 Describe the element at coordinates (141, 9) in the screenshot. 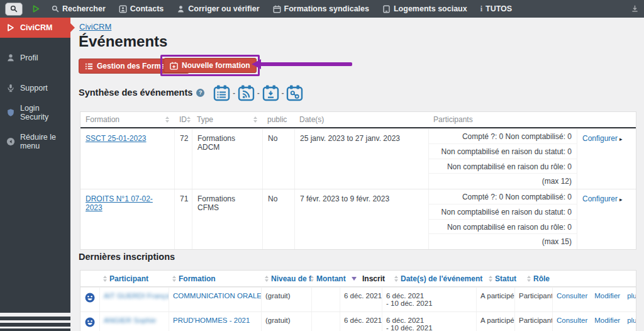

I see `menu-item-contacts: Contacts` at that location.